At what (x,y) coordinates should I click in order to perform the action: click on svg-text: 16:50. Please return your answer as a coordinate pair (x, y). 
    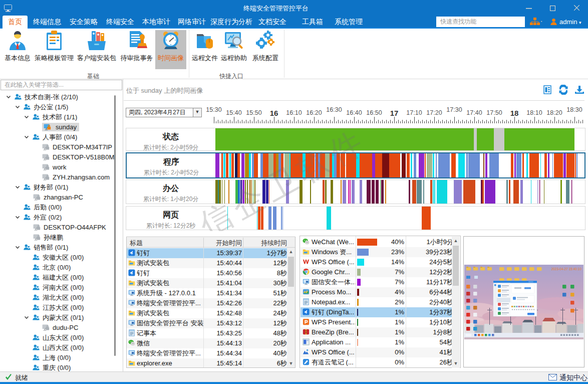
    Looking at the image, I should click on (374, 113).